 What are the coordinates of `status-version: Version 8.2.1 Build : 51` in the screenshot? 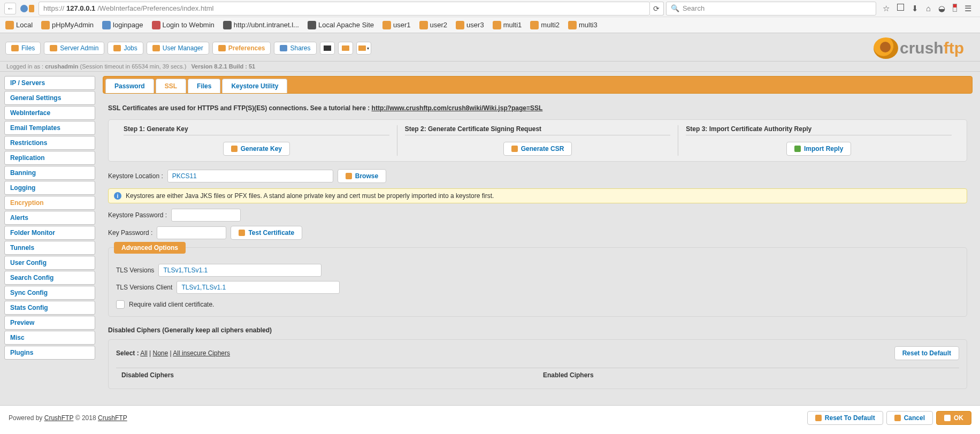 It's located at (223, 66).